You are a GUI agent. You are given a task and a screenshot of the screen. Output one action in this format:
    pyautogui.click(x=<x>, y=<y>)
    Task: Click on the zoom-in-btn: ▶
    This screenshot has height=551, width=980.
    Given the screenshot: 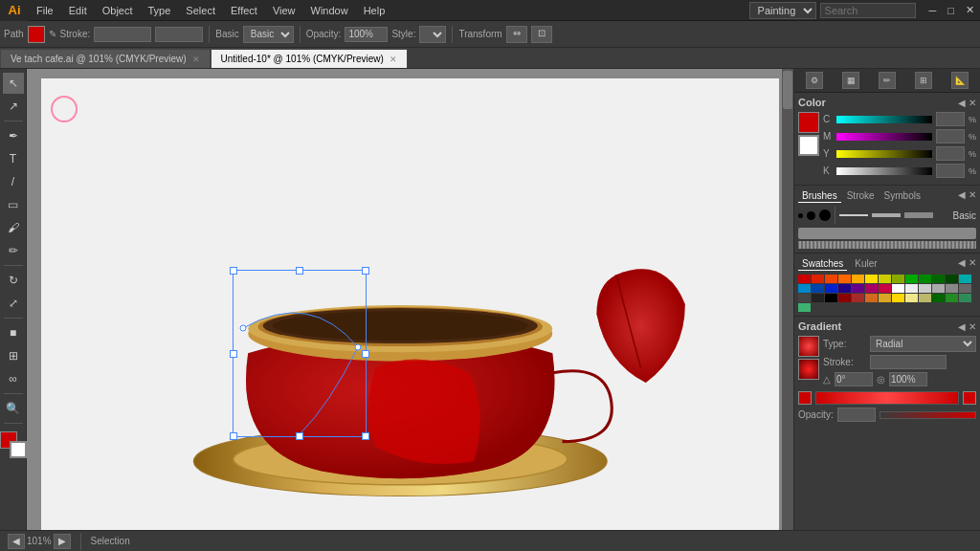 What is the action you would take?
    pyautogui.click(x=62, y=541)
    